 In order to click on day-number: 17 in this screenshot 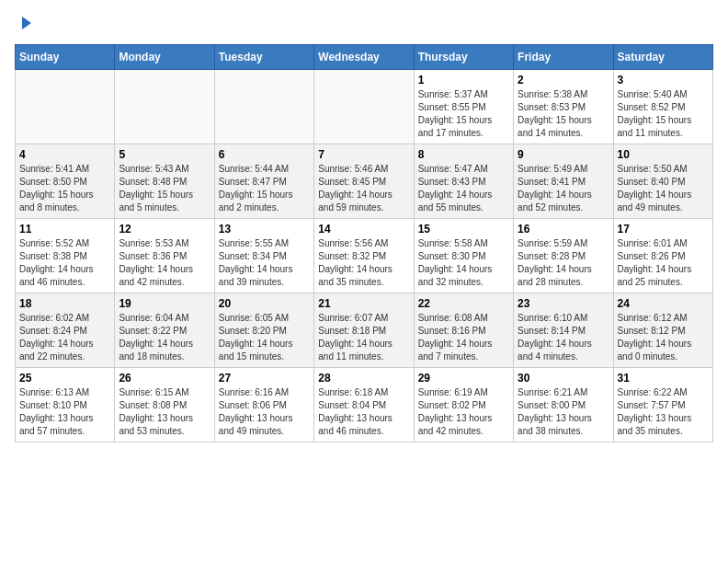, I will do `click(664, 229)`.